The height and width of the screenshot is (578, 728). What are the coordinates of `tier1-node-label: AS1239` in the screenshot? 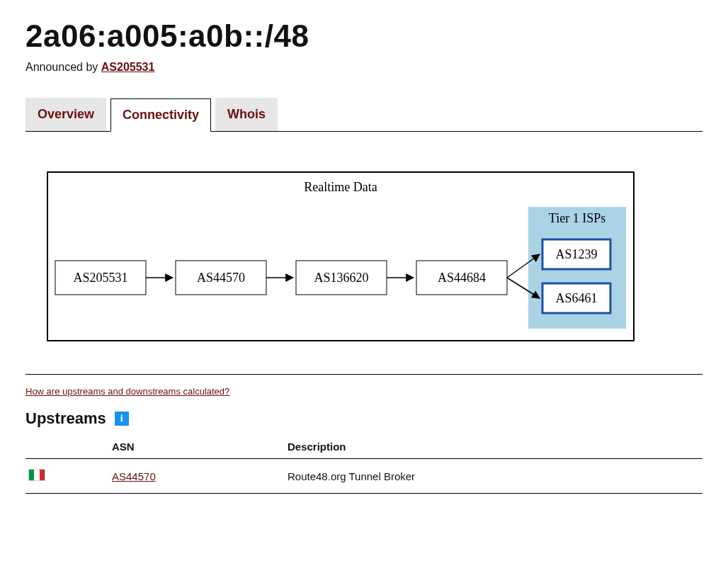 It's located at (576, 254).